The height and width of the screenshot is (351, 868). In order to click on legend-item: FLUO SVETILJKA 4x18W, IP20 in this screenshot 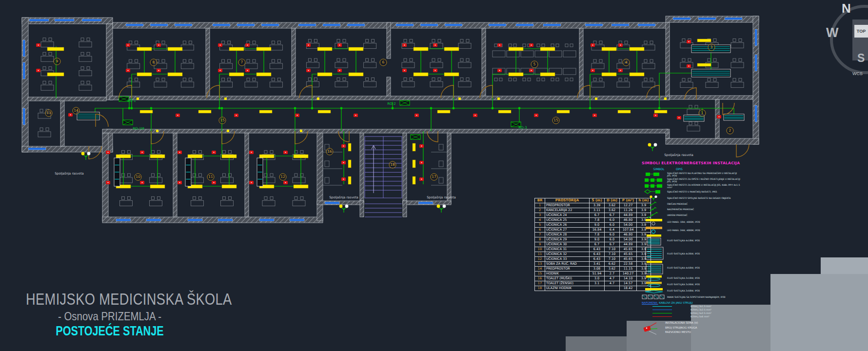, I will do `click(693, 240)`.